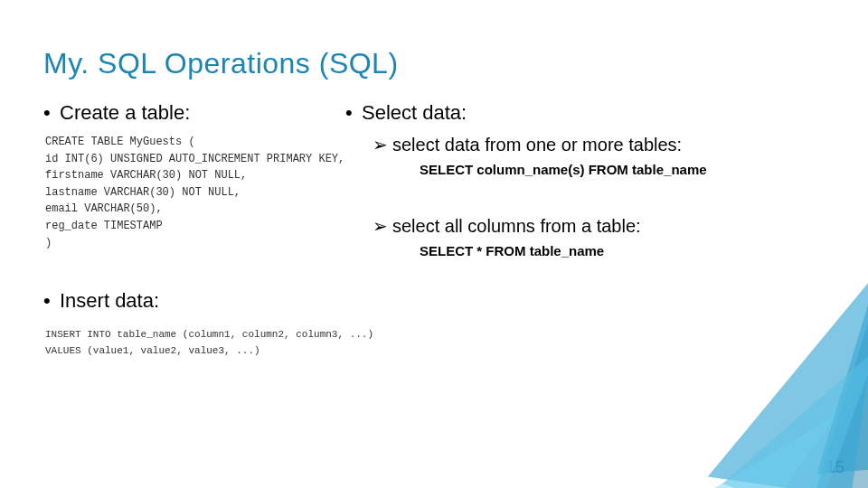 The height and width of the screenshot is (488, 868). I want to click on create-table-code: CREATE TABLE MyGuests ( id INT(6) UNSIGN…, so click(195, 192).